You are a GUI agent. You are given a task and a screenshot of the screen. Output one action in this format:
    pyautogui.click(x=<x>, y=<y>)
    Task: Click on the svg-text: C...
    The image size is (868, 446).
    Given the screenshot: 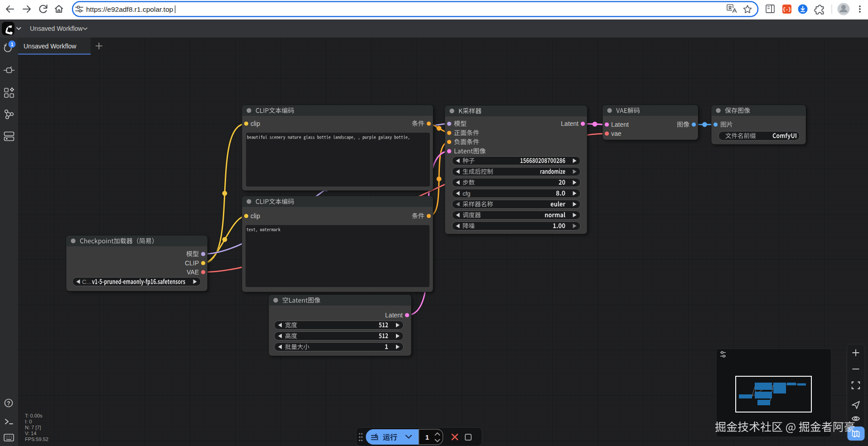 What is the action you would take?
    pyautogui.click(x=87, y=282)
    